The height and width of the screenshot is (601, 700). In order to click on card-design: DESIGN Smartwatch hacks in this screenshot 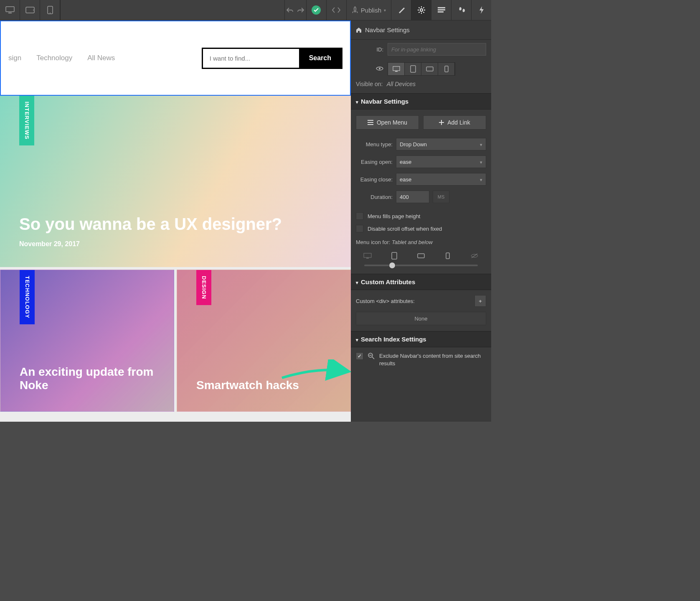, I will do `click(264, 341)`.